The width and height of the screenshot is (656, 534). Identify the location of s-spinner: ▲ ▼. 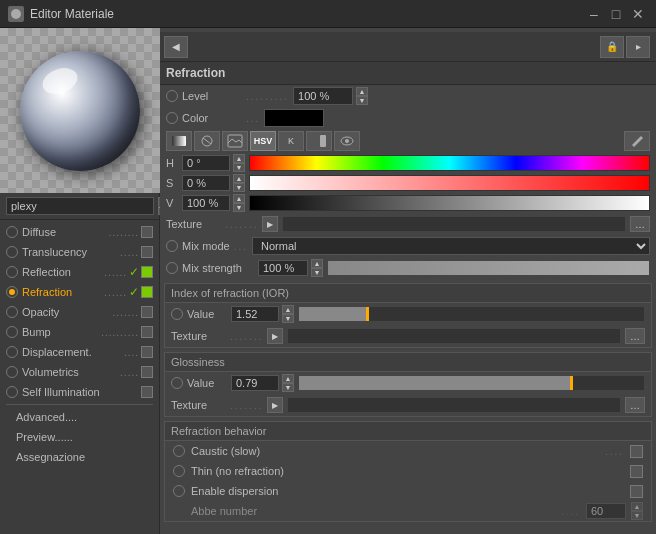
(239, 183).